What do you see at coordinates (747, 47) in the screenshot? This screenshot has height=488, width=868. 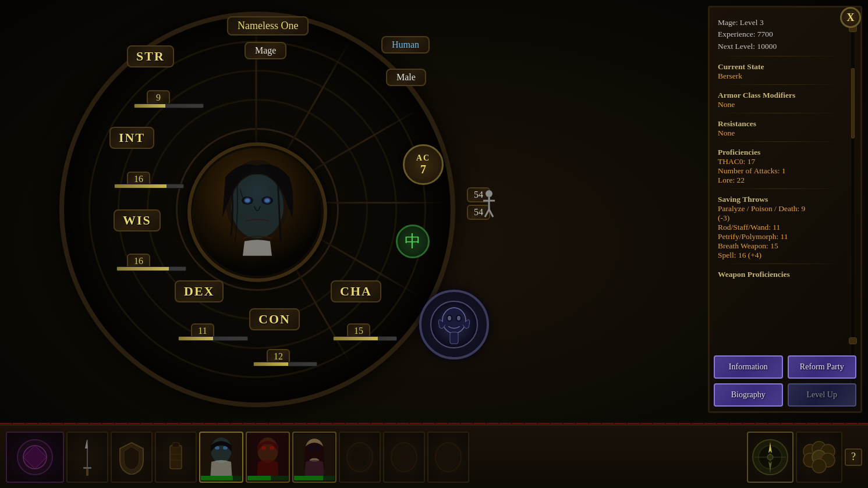 I see `next-level-info: Next Level: 10000` at bounding box center [747, 47].